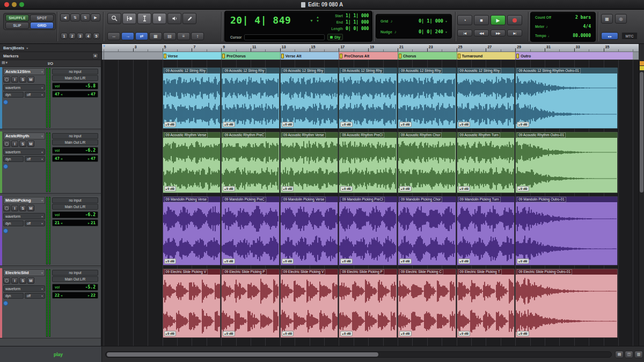  I want to click on track-name: MndlnPckng▾, so click(24, 201).